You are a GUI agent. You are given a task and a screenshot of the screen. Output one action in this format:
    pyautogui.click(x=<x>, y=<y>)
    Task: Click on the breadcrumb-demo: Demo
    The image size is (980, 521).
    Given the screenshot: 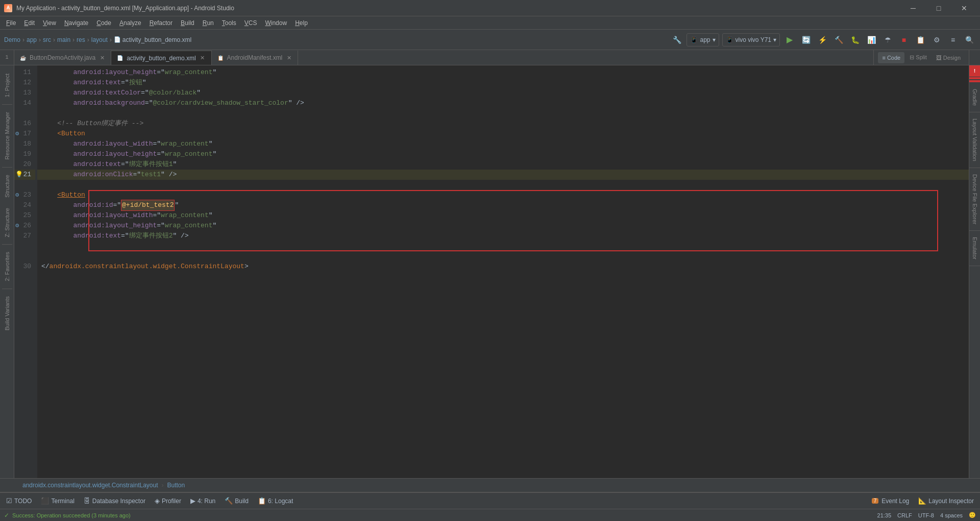 What is the action you would take?
    pyautogui.click(x=12, y=40)
    